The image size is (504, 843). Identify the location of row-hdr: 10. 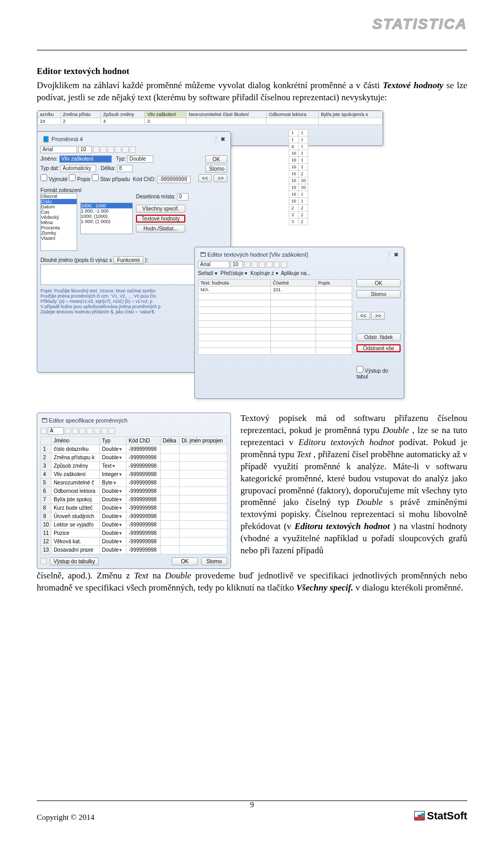
(46, 524).